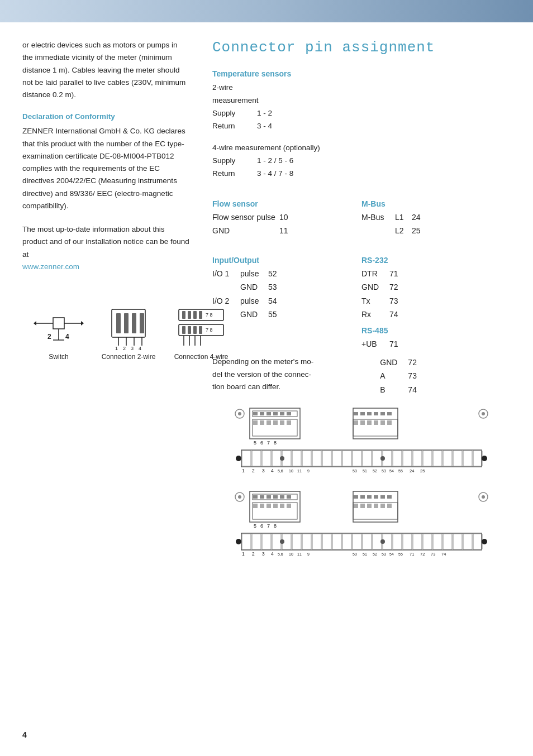  I want to click on svg-text: 51, so click(365, 471).